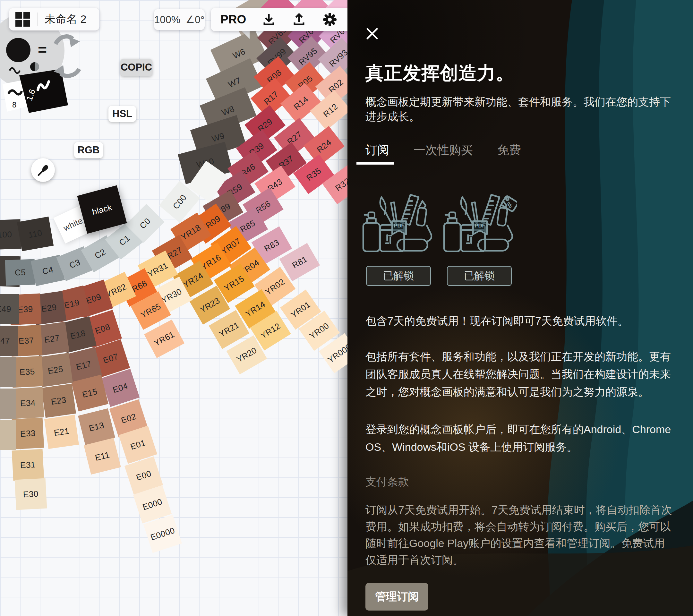 The image size is (693, 616). I want to click on swatch-label: E19, so click(72, 304).